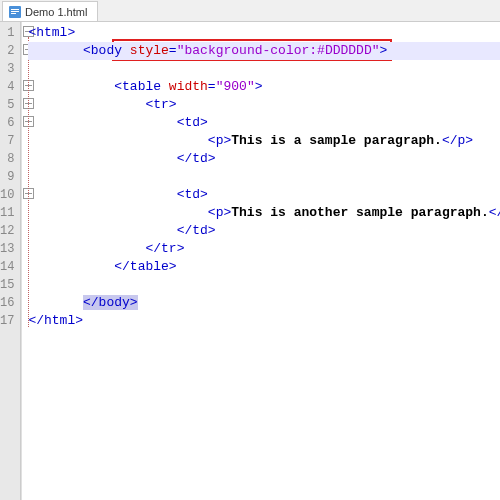 This screenshot has width=500, height=500. What do you see at coordinates (10, 261) in the screenshot?
I see `line-number-gutter: 1 2 3 4 5 6 7 8 9 10 11 12 13 14 15 16 1…` at bounding box center [10, 261].